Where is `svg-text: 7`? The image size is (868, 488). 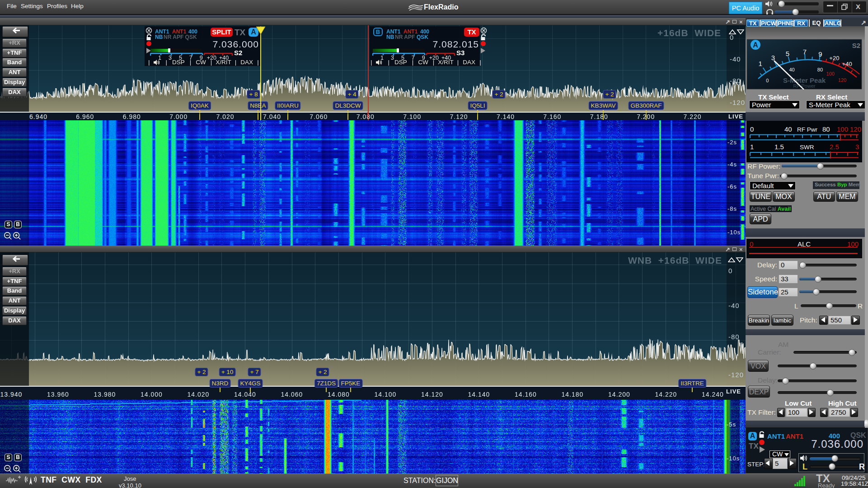
svg-text: 7 is located at coordinates (805, 52).